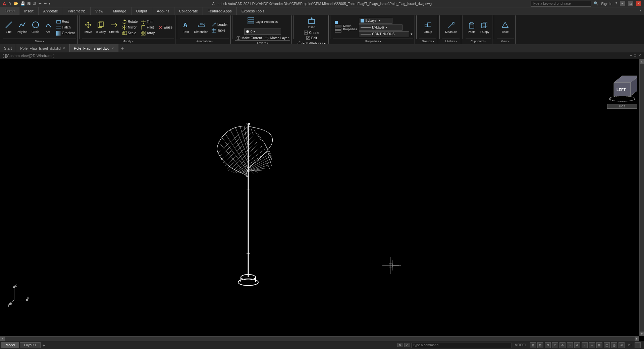 The width and height of the screenshot is (644, 349). What do you see at coordinates (263, 32) in the screenshot?
I see `layer-selector: 0` at bounding box center [263, 32].